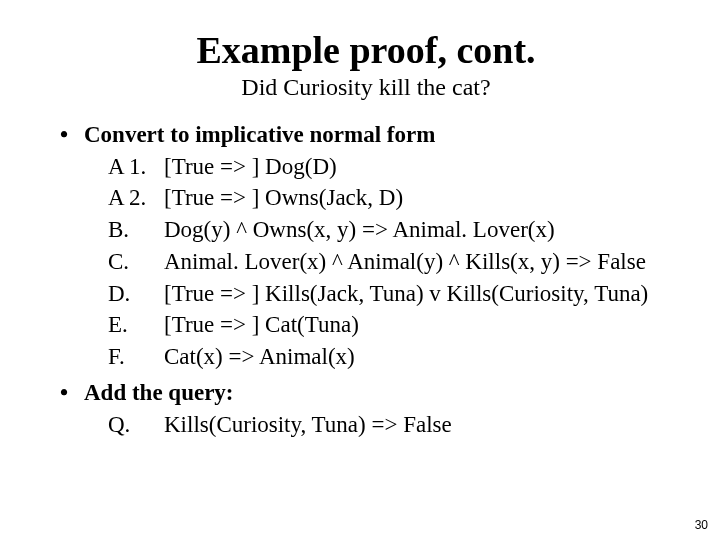 This screenshot has height=540, width=720. Describe the element at coordinates (136, 262) in the screenshot. I see `item-label: C.` at that location.